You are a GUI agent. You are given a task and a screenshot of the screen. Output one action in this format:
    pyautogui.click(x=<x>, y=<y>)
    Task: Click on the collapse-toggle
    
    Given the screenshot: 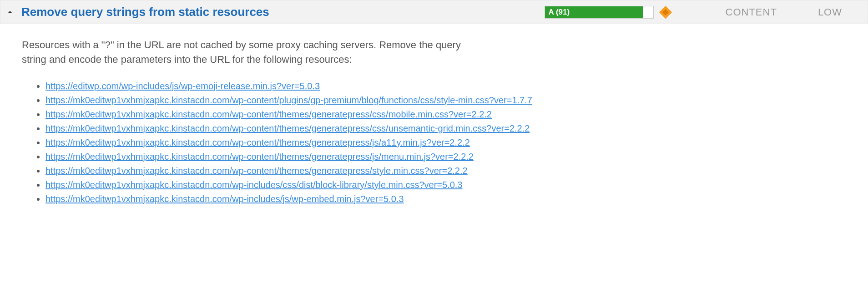 What is the action you would take?
    pyautogui.click(x=10, y=12)
    